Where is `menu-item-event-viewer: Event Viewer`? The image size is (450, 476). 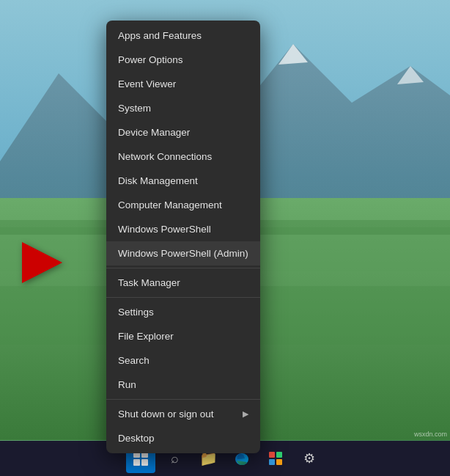
menu-item-event-viewer: Event Viewer is located at coordinates (183, 84).